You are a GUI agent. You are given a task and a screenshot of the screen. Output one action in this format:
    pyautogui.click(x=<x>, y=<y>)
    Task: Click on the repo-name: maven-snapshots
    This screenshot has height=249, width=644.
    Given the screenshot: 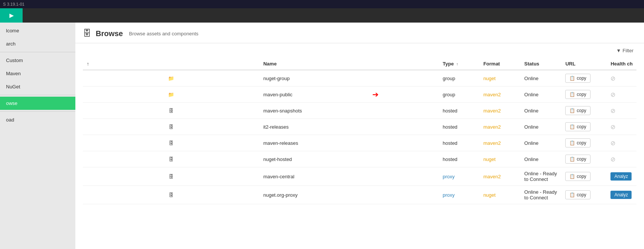 What is the action you would take?
    pyautogui.click(x=283, y=111)
    